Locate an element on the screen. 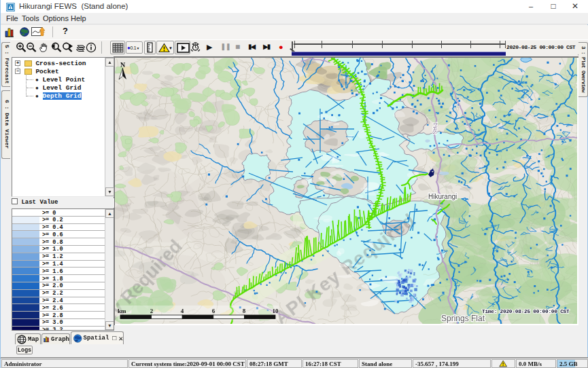 The height and width of the screenshot is (368, 588). svg-text: 2 is located at coordinates (152, 311).